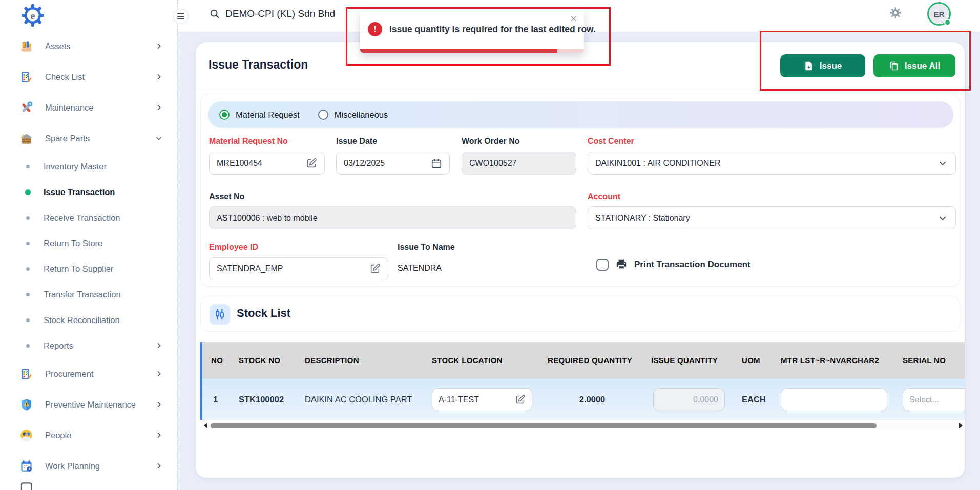 Image resolution: width=980 pixels, height=490 pixels. What do you see at coordinates (89, 435) in the screenshot?
I see `sidebar-item-people: People` at bounding box center [89, 435].